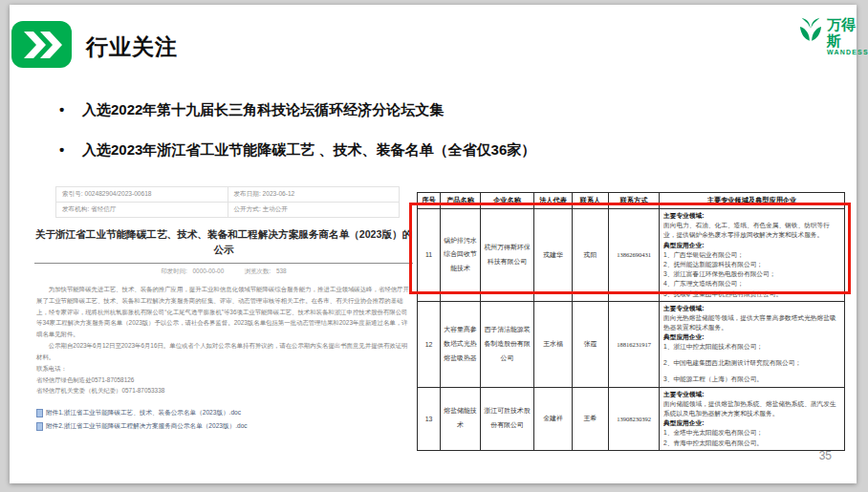 This screenshot has width=868, height=492. I want to click on cell-no: 11, so click(429, 256).